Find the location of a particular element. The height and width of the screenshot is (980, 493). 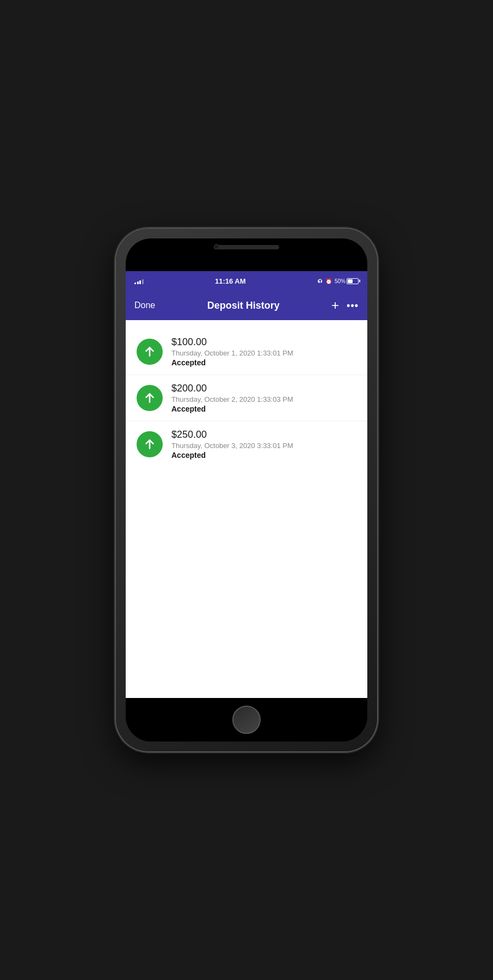

deposit-details-2: $200.00 Thursday, October 2, 2020 1:33:0… is located at coordinates (232, 398).